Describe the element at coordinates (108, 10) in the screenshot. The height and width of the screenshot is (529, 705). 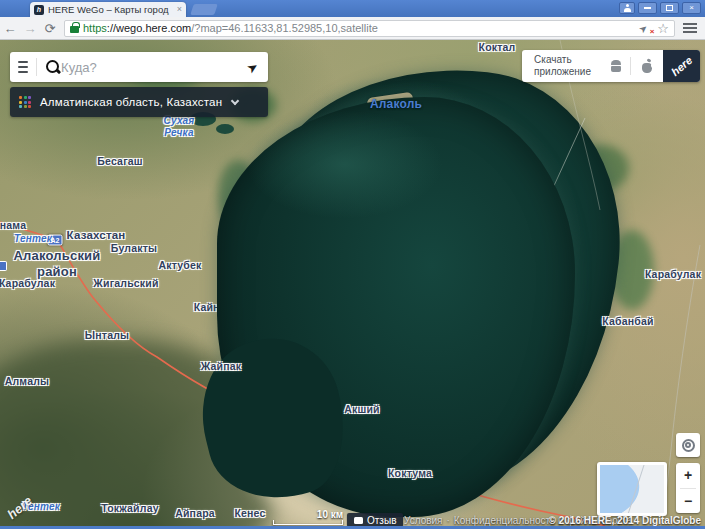
I see `browser-tab: h HERE WeGo – Карты город ×` at that location.